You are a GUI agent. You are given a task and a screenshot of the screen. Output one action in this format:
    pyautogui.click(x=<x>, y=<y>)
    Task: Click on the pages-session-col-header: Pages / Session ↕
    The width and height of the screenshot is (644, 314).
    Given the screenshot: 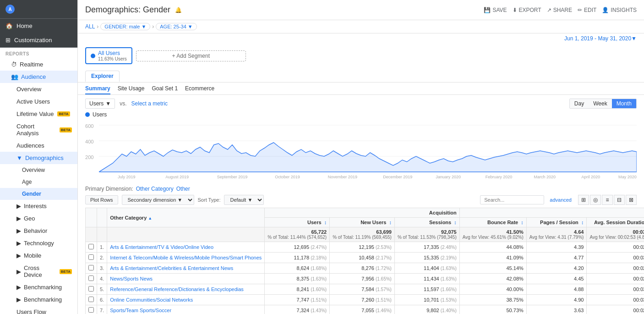 What is the action you would take?
    pyautogui.click(x=557, y=223)
    